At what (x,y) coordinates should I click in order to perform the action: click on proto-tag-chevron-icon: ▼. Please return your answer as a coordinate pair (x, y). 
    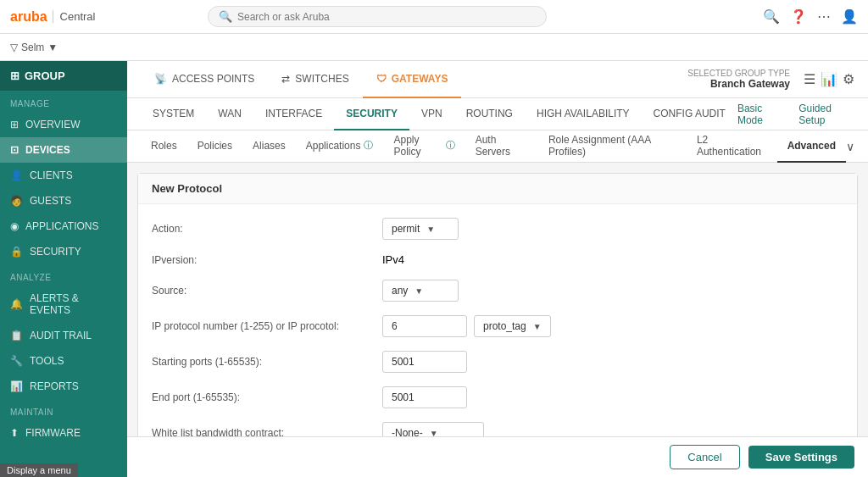
    Looking at the image, I should click on (537, 327).